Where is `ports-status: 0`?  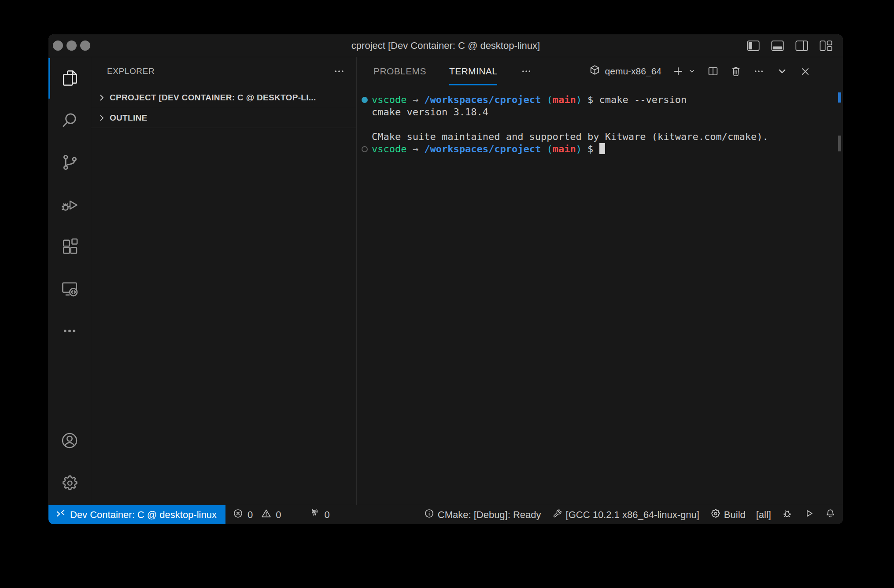 ports-status: 0 is located at coordinates (319, 515).